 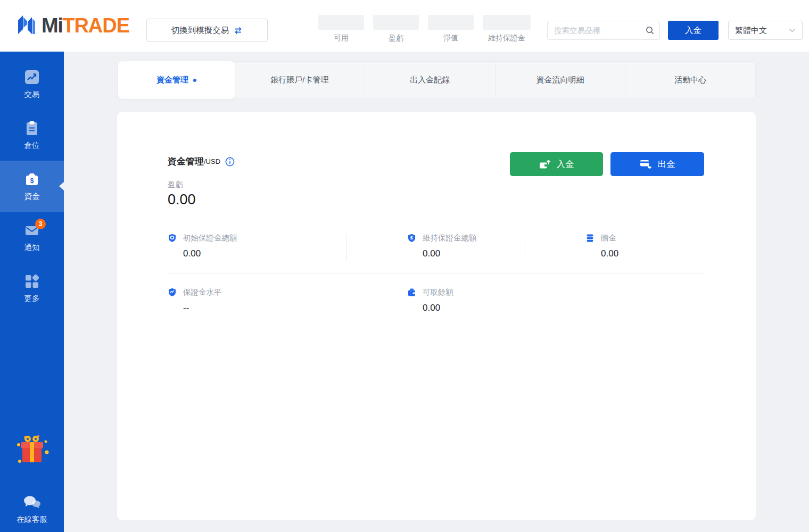 I want to click on chevron-down-icon, so click(x=792, y=31).